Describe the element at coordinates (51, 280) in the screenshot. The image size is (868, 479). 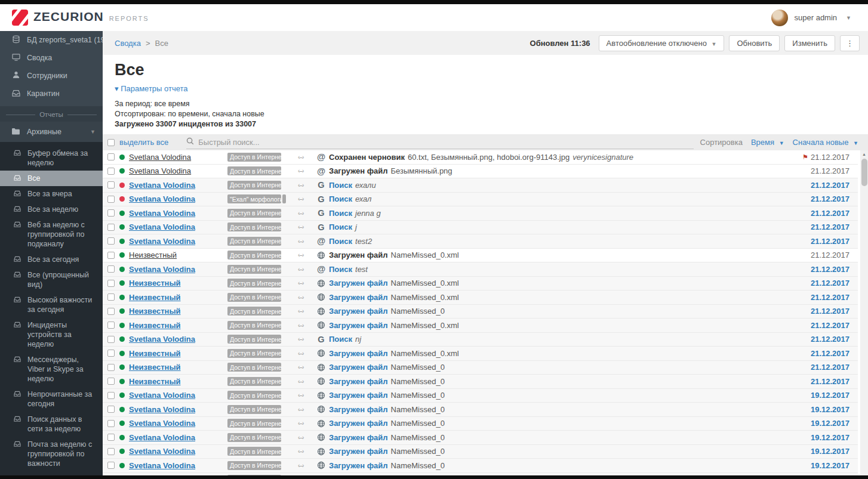
I see `sidebar-report-item: Все (упрощенный вид)` at that location.